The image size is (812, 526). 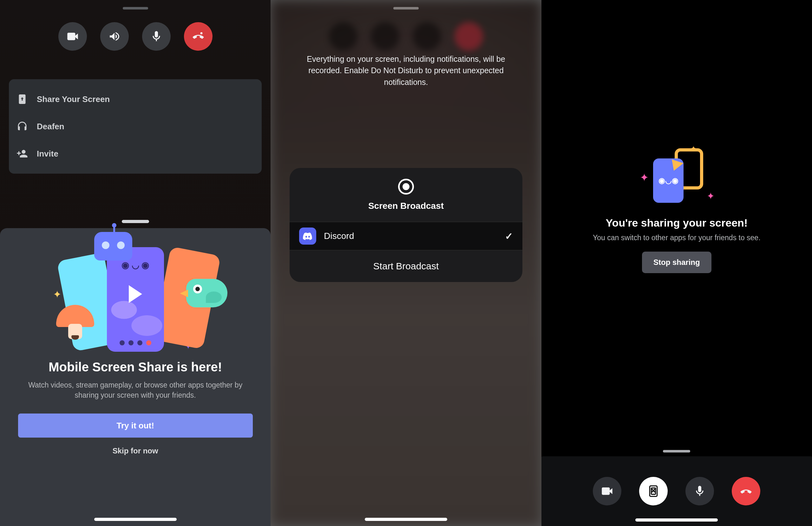 I want to click on invite-option: Invite, so click(x=135, y=154).